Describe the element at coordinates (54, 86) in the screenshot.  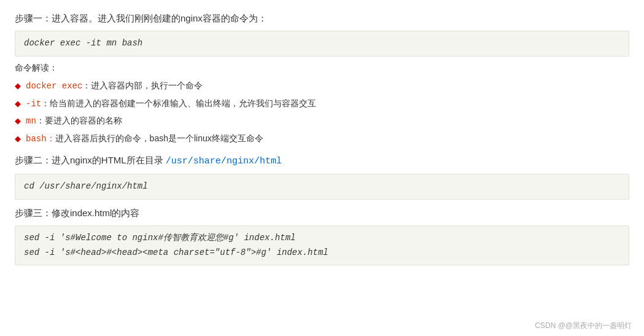
I see `keyword-1: docker exec` at that location.